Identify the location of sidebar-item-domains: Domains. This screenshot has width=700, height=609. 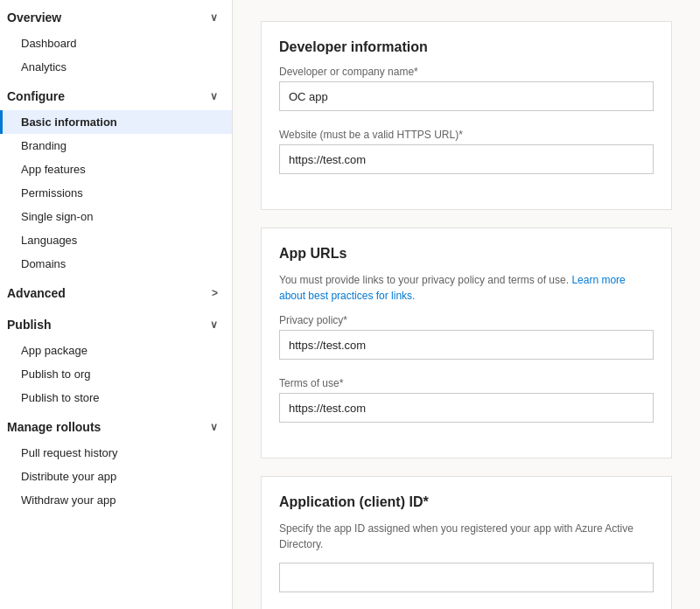
(116, 264).